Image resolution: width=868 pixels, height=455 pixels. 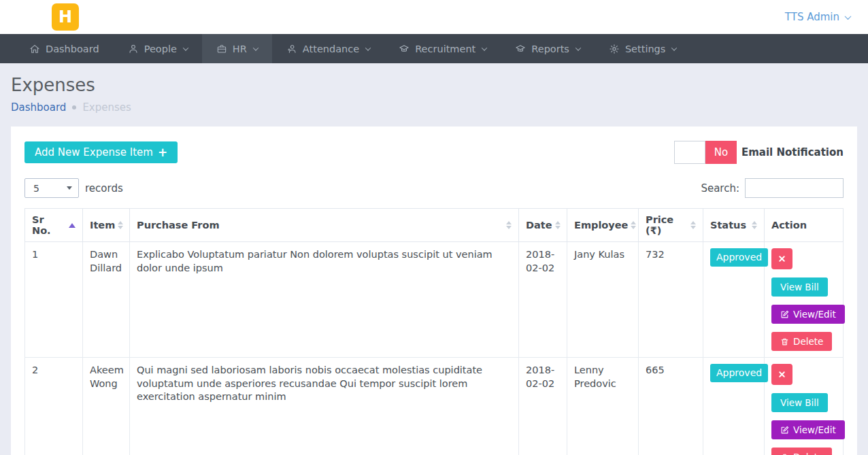 I want to click on column-header-purchase-from: Purchase From, so click(x=324, y=226).